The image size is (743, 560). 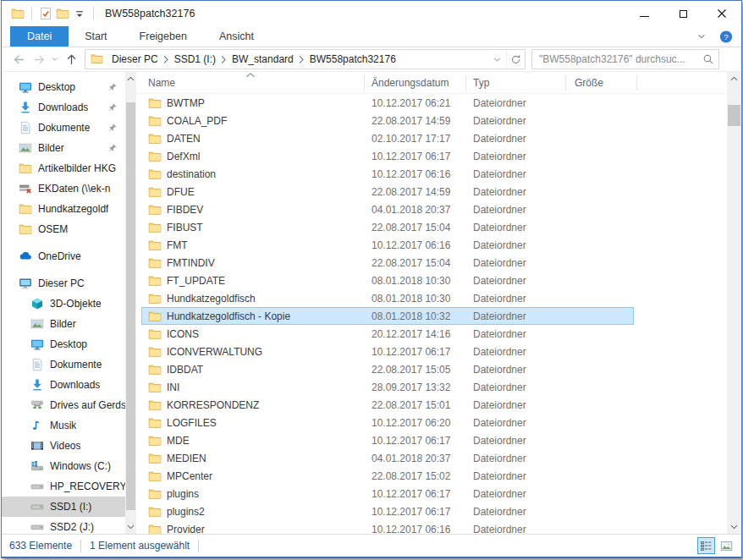 I want to click on search-icon, so click(x=708, y=59).